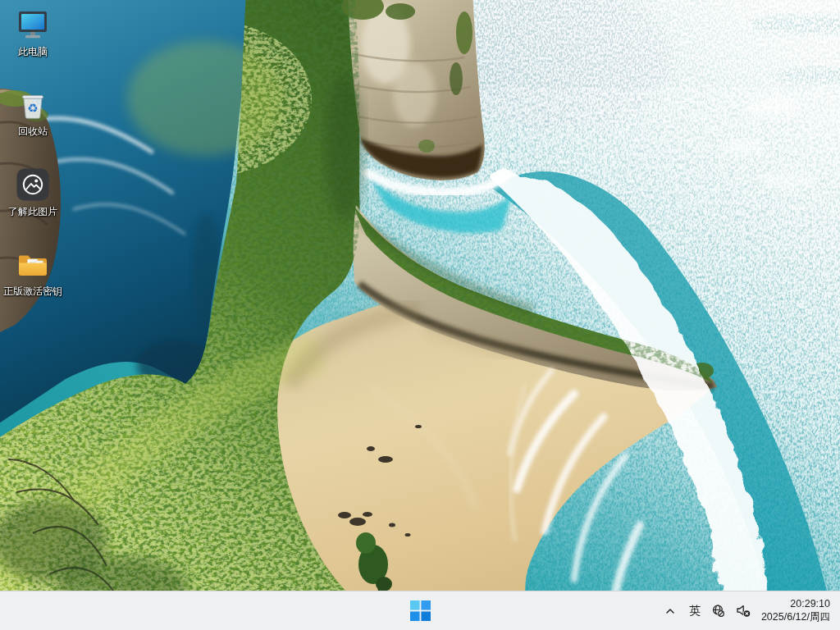 Image resolution: width=840 pixels, height=630 pixels. I want to click on taskbar: 英 20:29:, so click(420, 610).